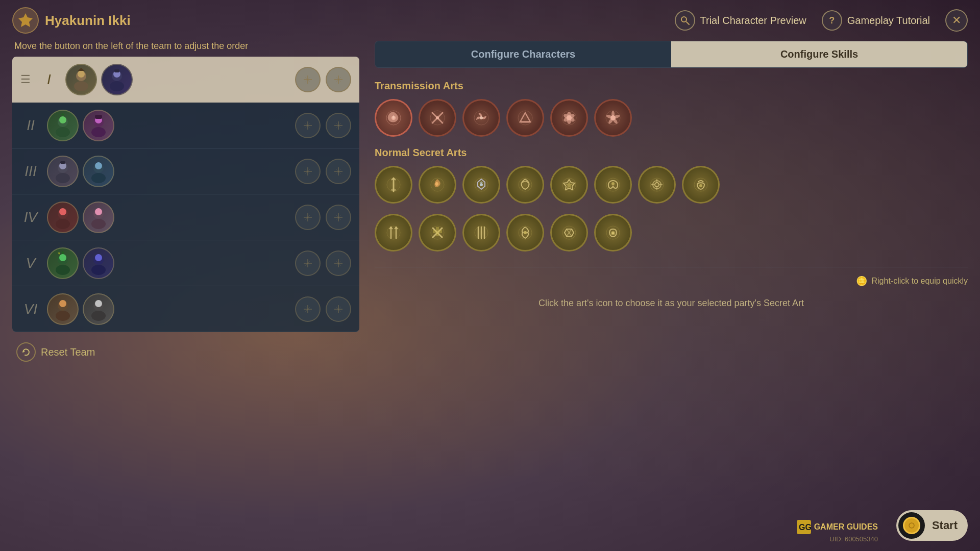  I want to click on team-row-4: IV, so click(186, 217).